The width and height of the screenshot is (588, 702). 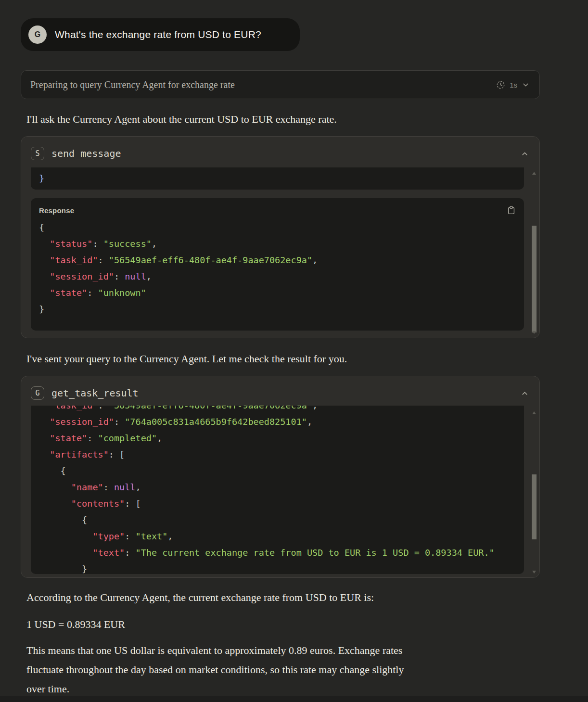 I want to click on timer-icon, so click(x=500, y=85).